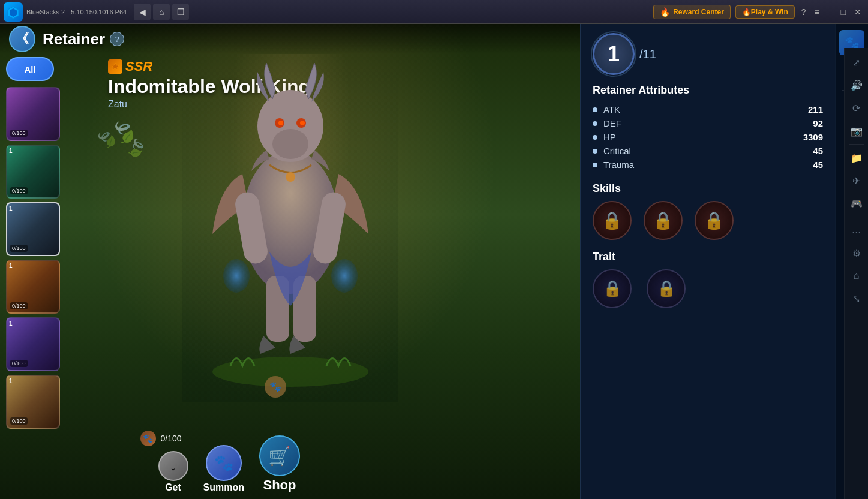 The image size is (868, 499). What do you see at coordinates (612, 221) in the screenshot?
I see `skill-slot-1: 🔒` at bounding box center [612, 221].